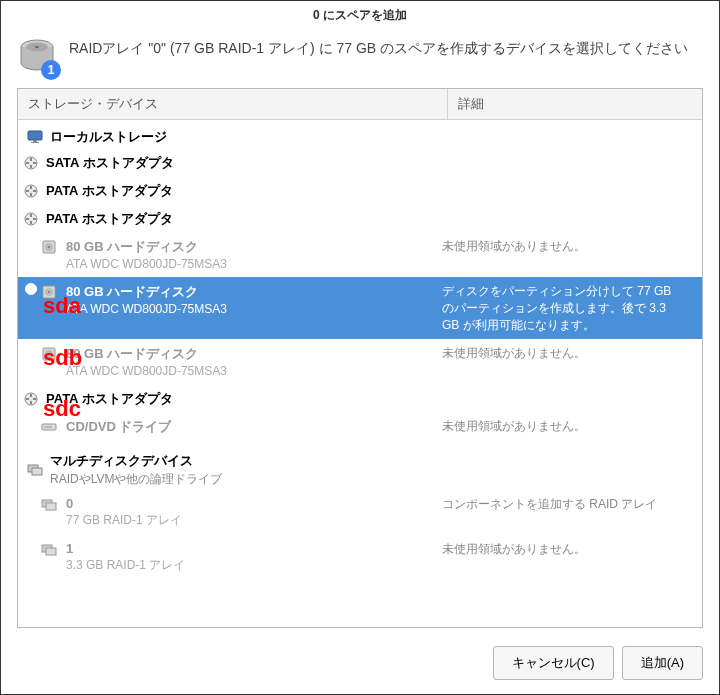 Image resolution: width=720 pixels, height=695 pixels. What do you see at coordinates (662, 663) in the screenshot?
I see `add-button: 追加(A)` at bounding box center [662, 663].